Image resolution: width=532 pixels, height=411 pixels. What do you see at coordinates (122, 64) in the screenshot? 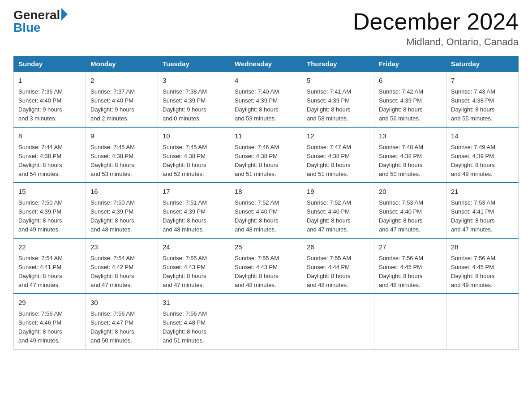
I see `day-header-monday: Monday` at bounding box center [122, 64].